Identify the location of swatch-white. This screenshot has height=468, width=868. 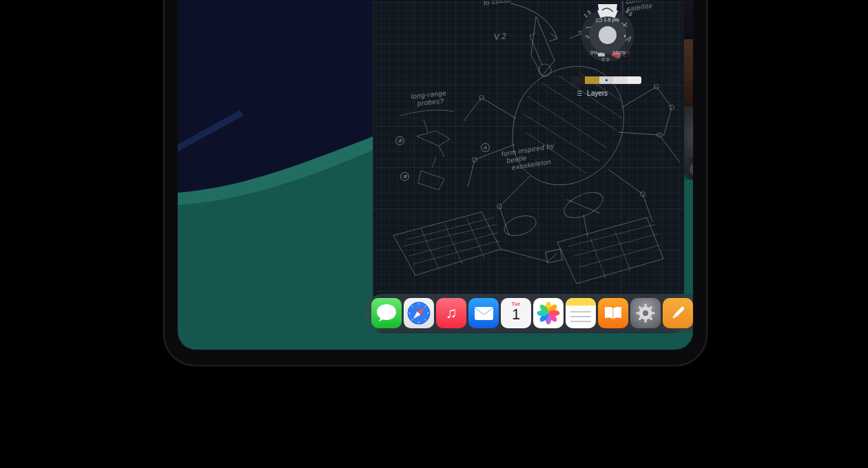
(634, 80).